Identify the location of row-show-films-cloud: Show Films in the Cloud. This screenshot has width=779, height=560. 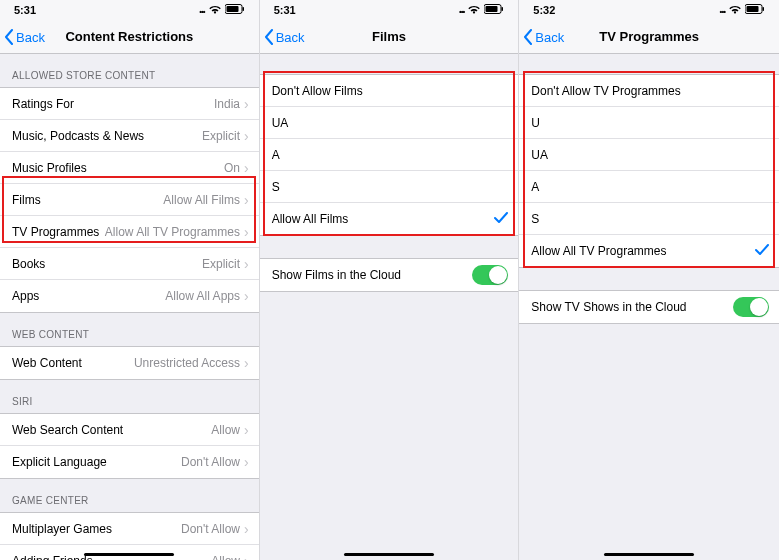
(390, 275).